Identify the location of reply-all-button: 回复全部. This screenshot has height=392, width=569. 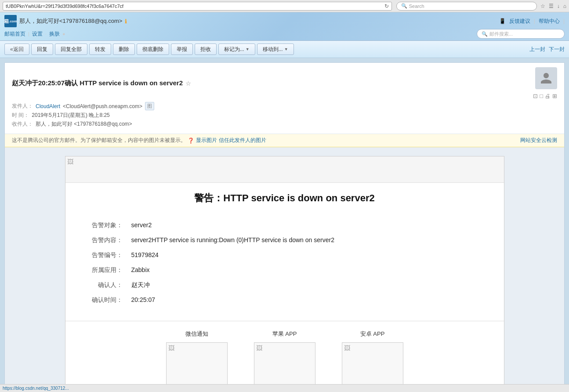
(71, 49).